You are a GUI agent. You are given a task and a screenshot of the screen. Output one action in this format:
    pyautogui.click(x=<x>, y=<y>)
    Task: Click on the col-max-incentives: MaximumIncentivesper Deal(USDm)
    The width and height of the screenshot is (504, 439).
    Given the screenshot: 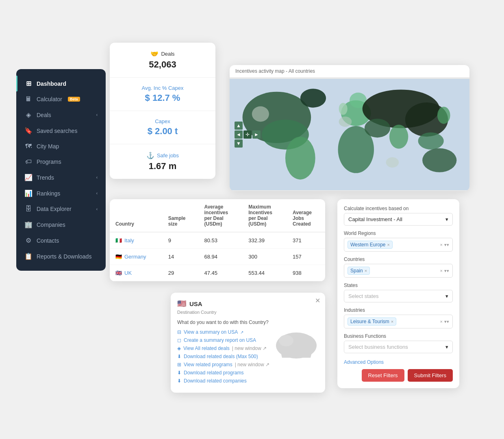 What is the action you would take?
    pyautogui.click(x=265, y=215)
    